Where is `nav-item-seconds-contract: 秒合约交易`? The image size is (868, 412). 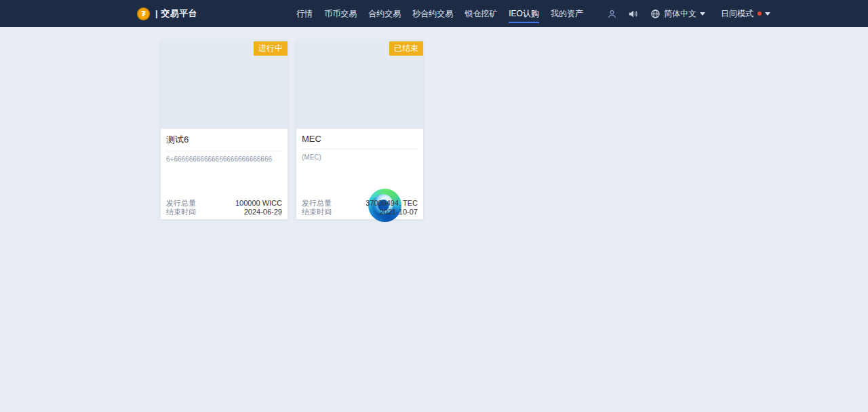 nav-item-seconds-contract: 秒合约交易 is located at coordinates (433, 14).